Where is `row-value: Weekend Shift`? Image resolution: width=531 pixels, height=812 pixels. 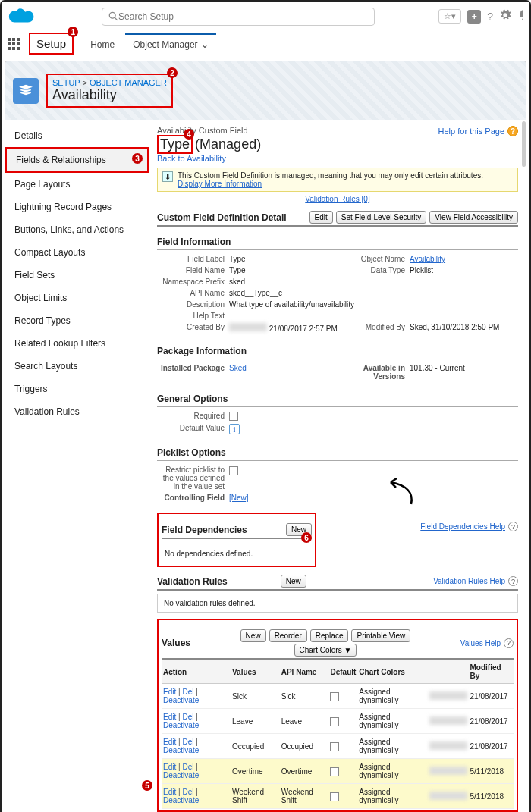 row-value: Weekend Shift is located at coordinates (255, 796).